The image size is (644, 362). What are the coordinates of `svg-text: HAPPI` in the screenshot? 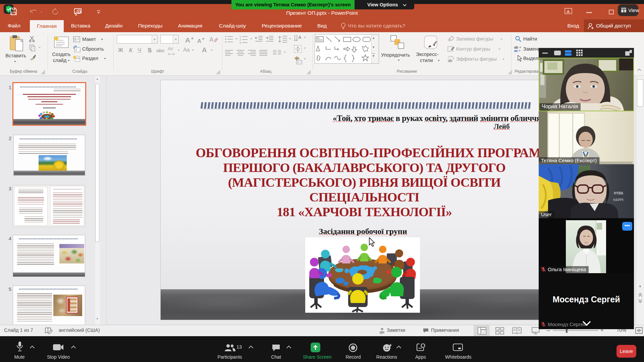 It's located at (619, 200).